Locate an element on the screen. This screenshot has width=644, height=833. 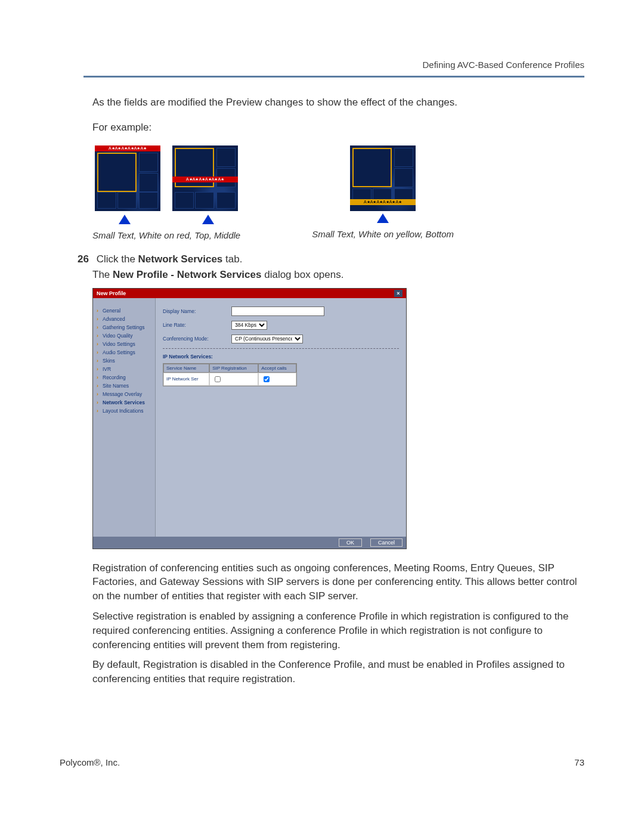
nav-item-message-overlay: Message Overlay is located at coordinates (125, 394).